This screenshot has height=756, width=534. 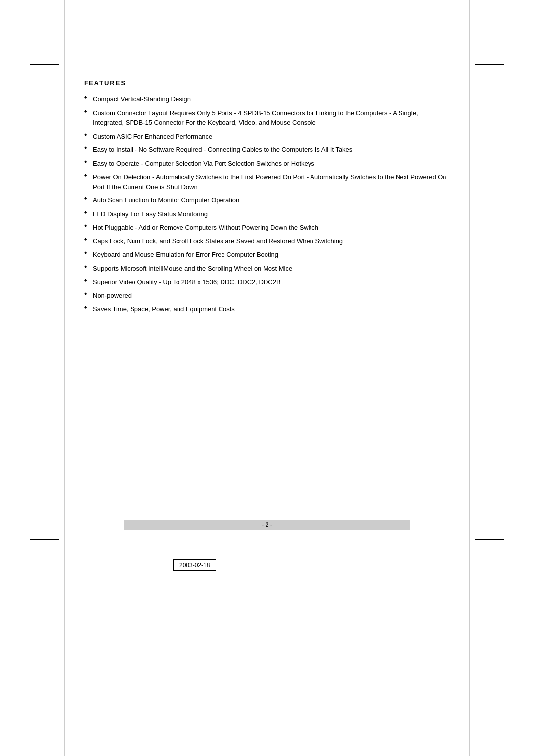 I want to click on feature-item-4: Easy to Install - No Software Required -…, so click(x=267, y=150).